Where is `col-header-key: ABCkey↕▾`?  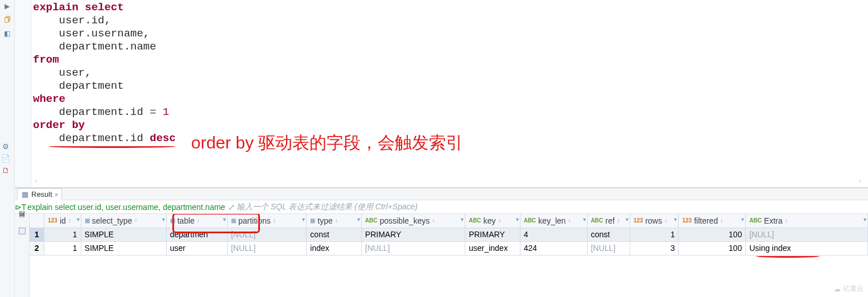 col-header-key: ABCkey↕▾ is located at coordinates (493, 221).